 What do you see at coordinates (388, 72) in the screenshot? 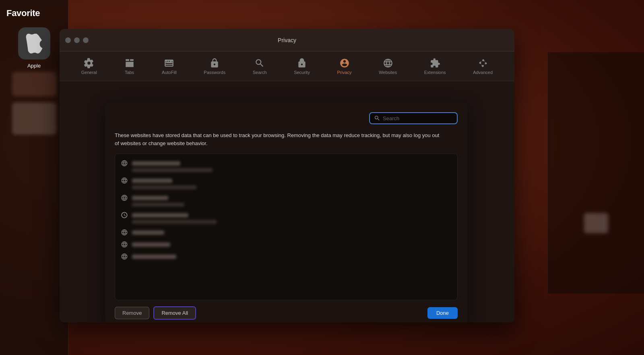
I see `toolbar-websites-label: Websites` at bounding box center [388, 72].